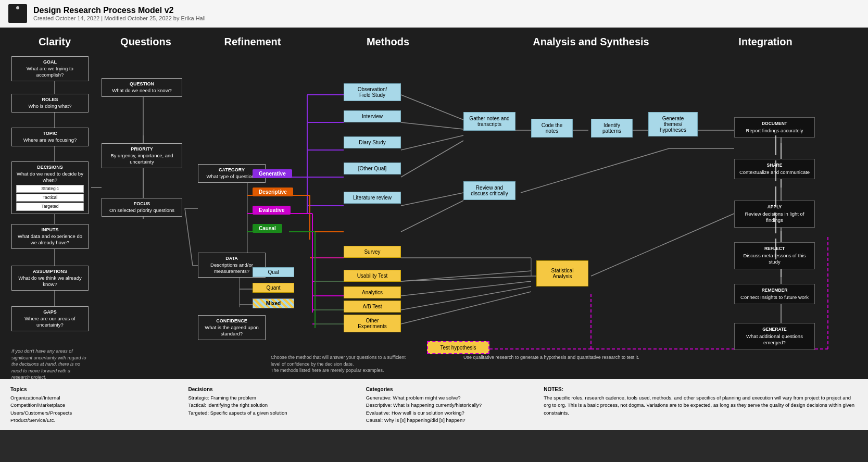 This screenshot has height=462, width=868. What do you see at coordinates (50, 278) in the screenshot?
I see `clarity-assumptions: ASSUMPTIONS What do we think we already …` at bounding box center [50, 278].